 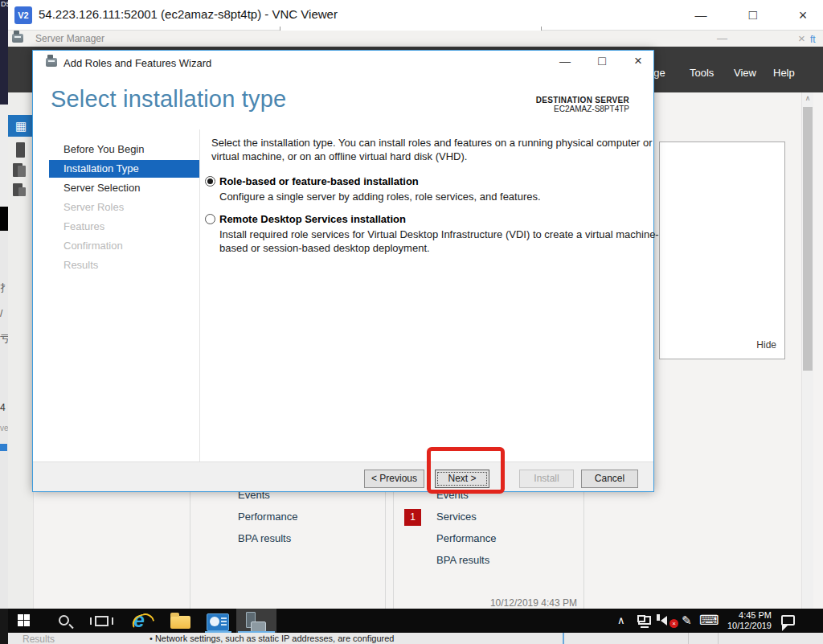 What do you see at coordinates (621, 621) in the screenshot?
I see `tray-chevron-icon: ∧` at bounding box center [621, 621].